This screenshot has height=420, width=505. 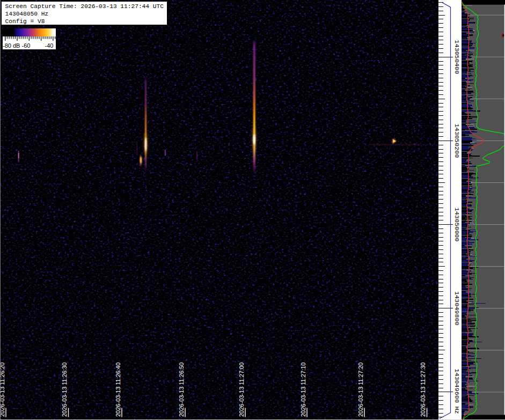 What do you see at coordinates (457, 308) in the screenshot?
I see `svg-text: 143049800` at bounding box center [457, 308].